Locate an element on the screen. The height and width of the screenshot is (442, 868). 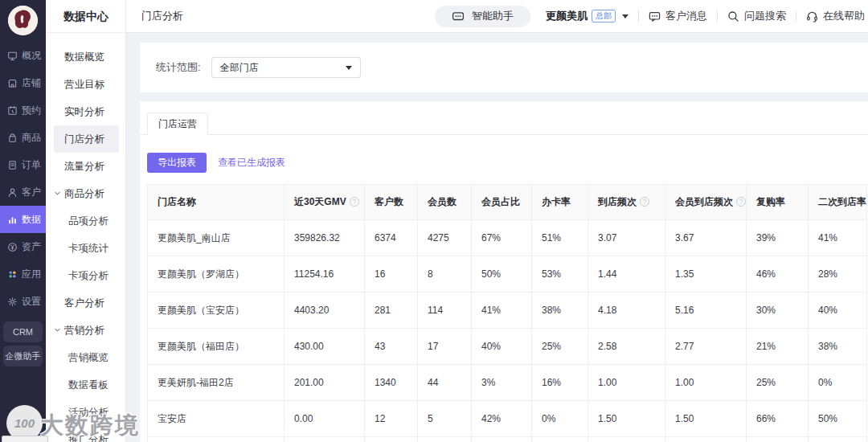
submenu-item-label: 营业目标 is located at coordinates (84, 84).